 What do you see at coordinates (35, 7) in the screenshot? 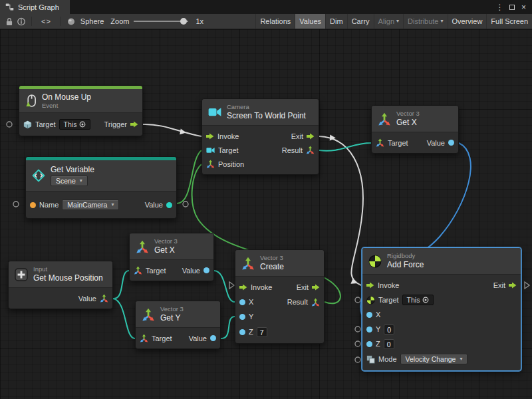
I see `tab-script-graph: Script Graph` at bounding box center [35, 7].